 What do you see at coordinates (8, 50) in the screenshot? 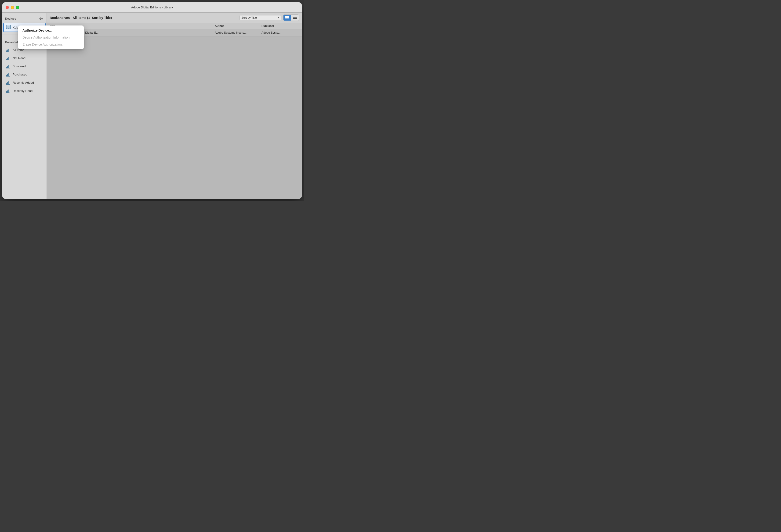
I see `all-items-icon` at bounding box center [8, 50].